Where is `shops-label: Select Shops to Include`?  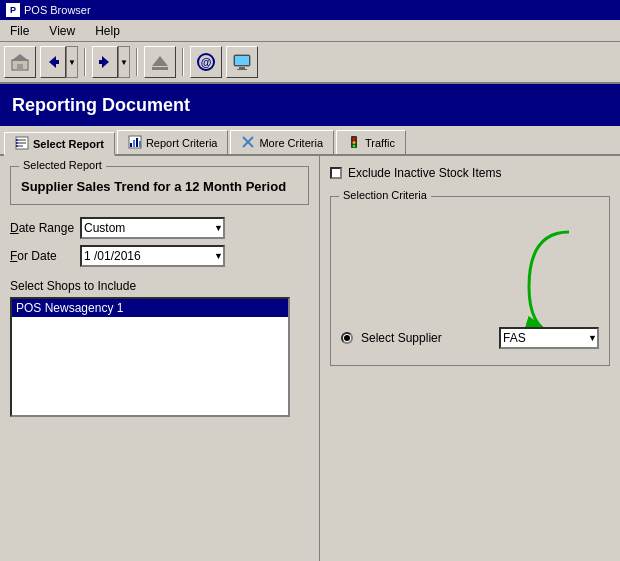
shops-label: Select Shops to Include is located at coordinates (160, 286).